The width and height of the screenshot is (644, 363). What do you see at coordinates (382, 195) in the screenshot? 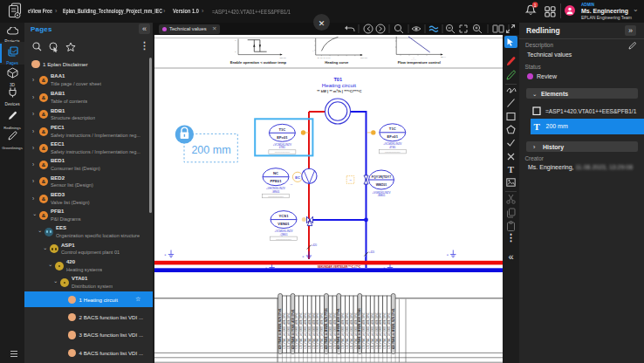
I see `svg-text: -BM01` at bounding box center [382, 195].